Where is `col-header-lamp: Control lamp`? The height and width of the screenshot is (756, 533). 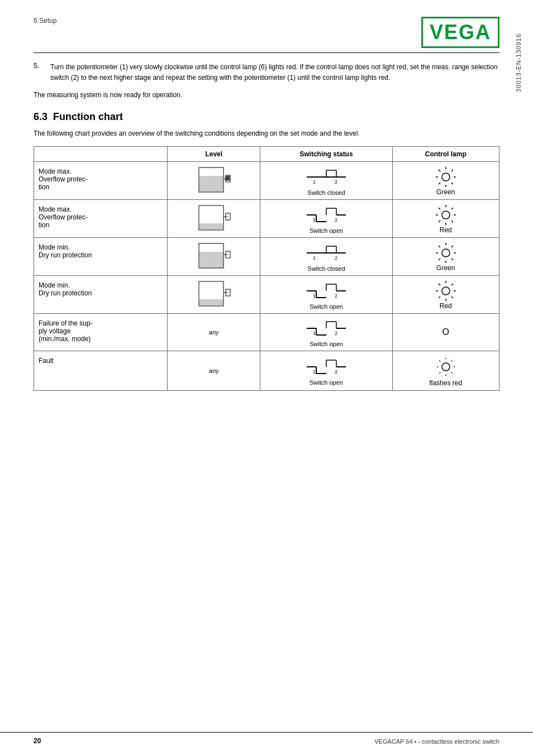 col-header-lamp: Control lamp is located at coordinates (446, 154).